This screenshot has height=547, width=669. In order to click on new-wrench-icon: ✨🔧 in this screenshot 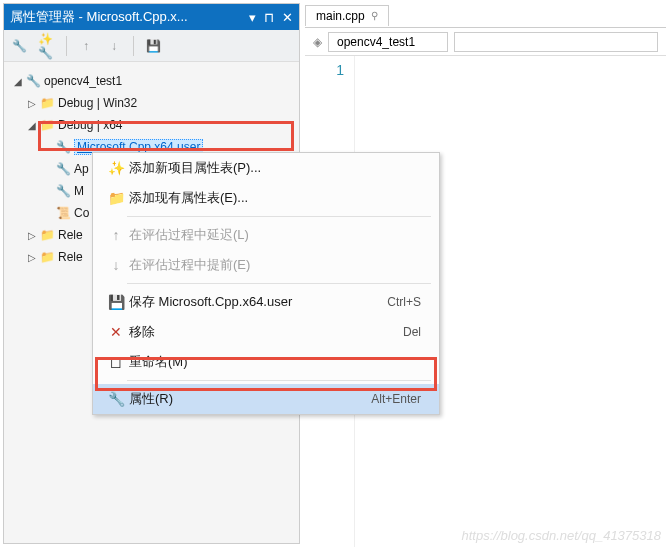, I will do `click(47, 46)`.